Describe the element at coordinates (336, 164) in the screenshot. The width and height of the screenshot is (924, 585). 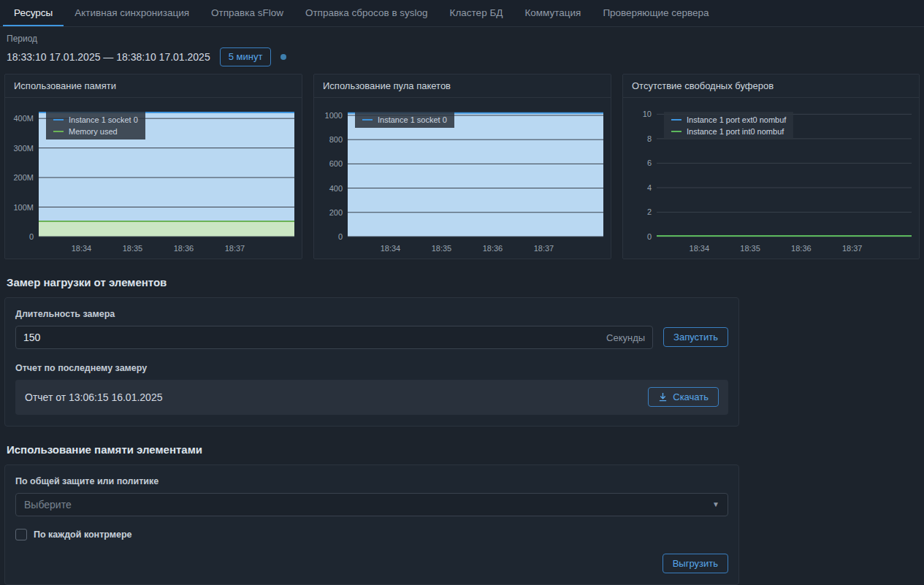
I see `svg-text: 600` at that location.